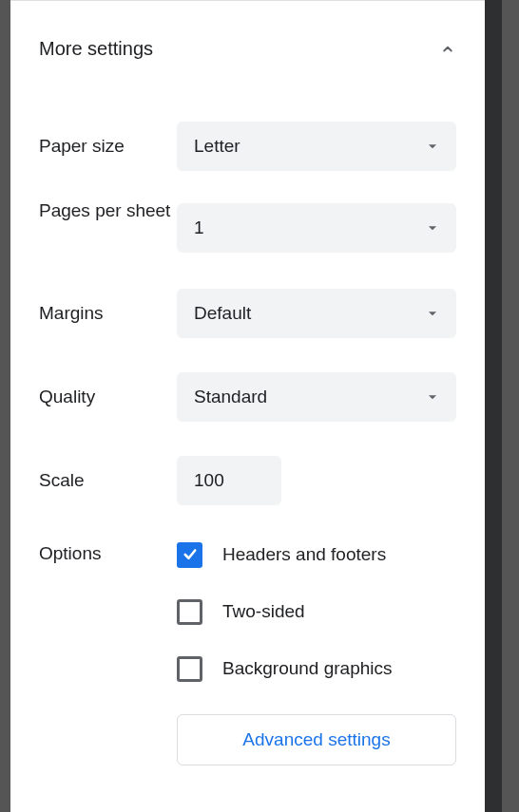 This screenshot has width=519, height=812. Describe the element at coordinates (108, 652) in the screenshot. I see `options-label: Options` at that location.